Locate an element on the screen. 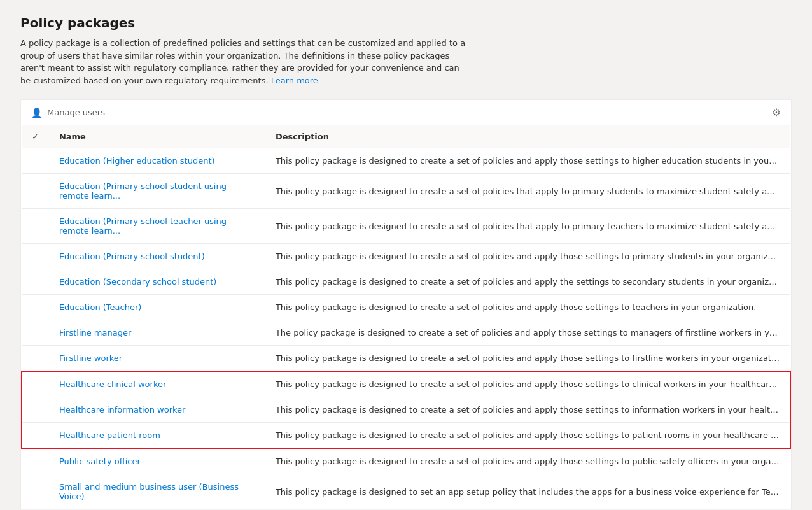  row-name-link: Education (Secondary school student) is located at coordinates (137, 281).